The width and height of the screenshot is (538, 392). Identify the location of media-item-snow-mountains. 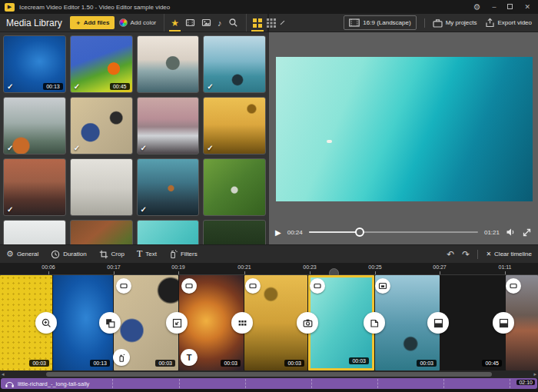
(35, 232).